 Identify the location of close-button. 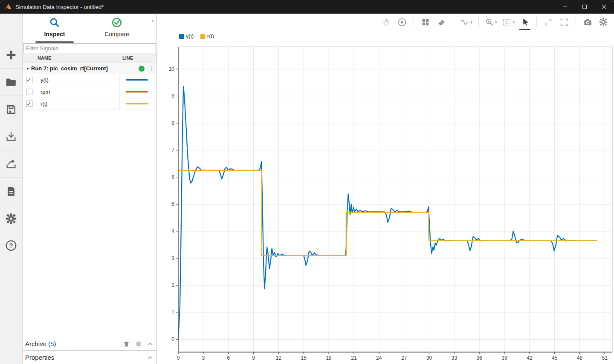
(604, 7).